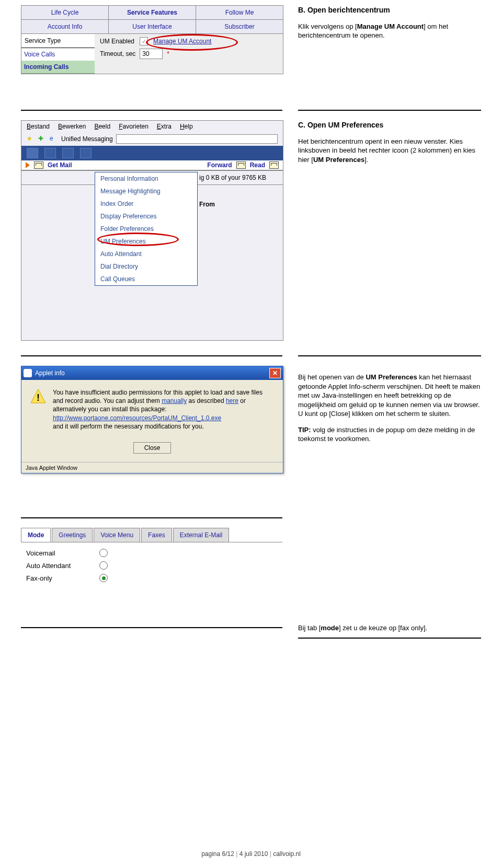 This screenshot has height=868, width=502. Describe the element at coordinates (50, 153) in the screenshot. I see `contact-icon` at that location.